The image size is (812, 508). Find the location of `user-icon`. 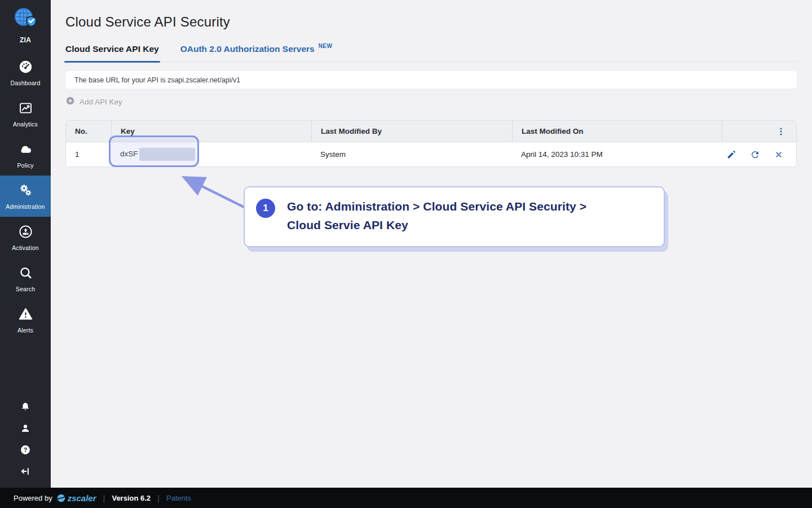

user-icon is located at coordinates (25, 428).